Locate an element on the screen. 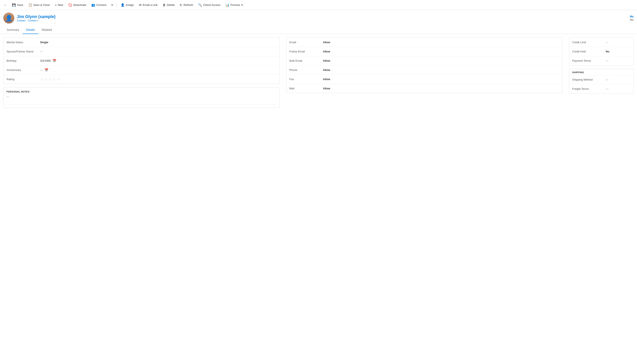 This screenshot has width=637, height=364. freight-terms-value: --- is located at coordinates (618, 89).